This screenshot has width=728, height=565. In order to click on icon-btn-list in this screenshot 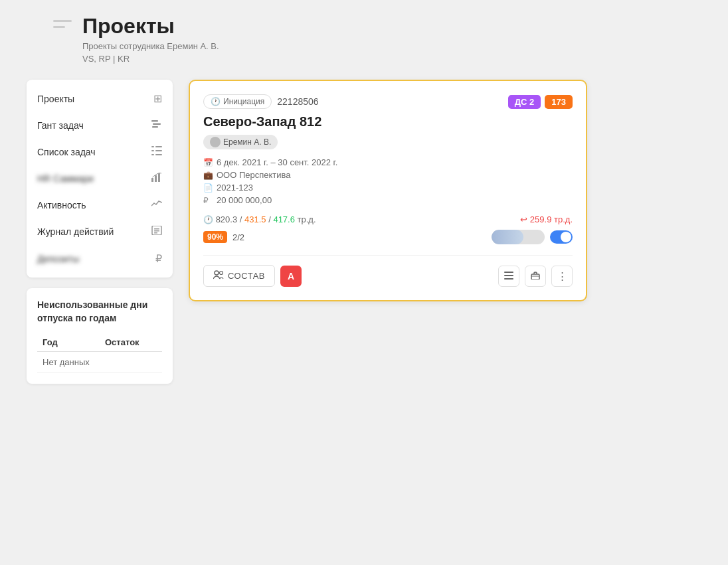, I will do `click(509, 276)`.